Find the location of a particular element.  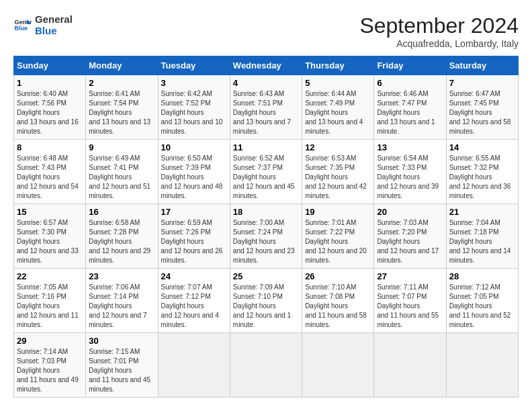

day-number: 26 is located at coordinates (338, 277).